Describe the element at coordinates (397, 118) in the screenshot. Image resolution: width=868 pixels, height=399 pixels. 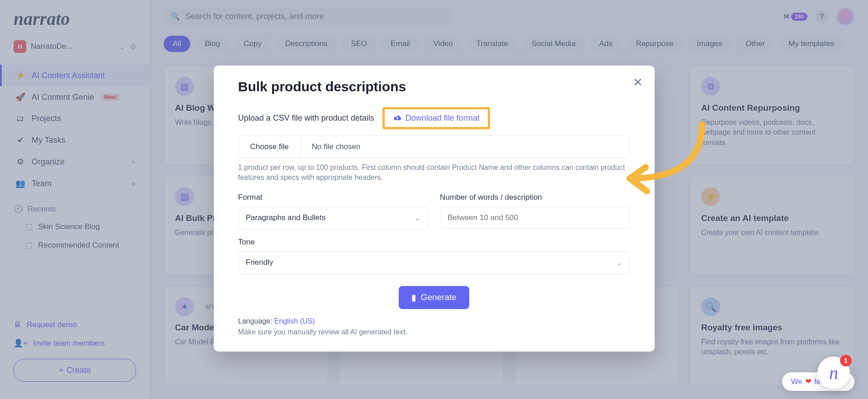
I see `cloud-download-icon` at that location.